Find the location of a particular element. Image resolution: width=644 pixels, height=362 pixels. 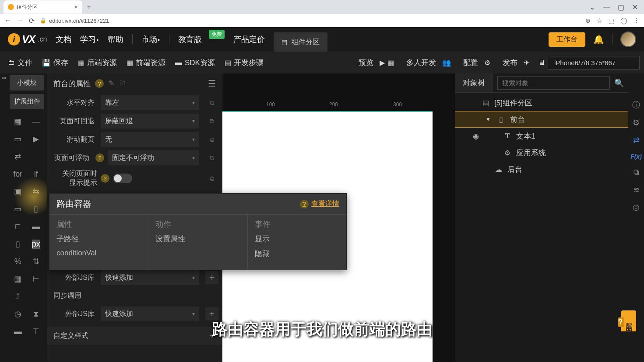

close-hint-toggle is located at coordinates (123, 178).